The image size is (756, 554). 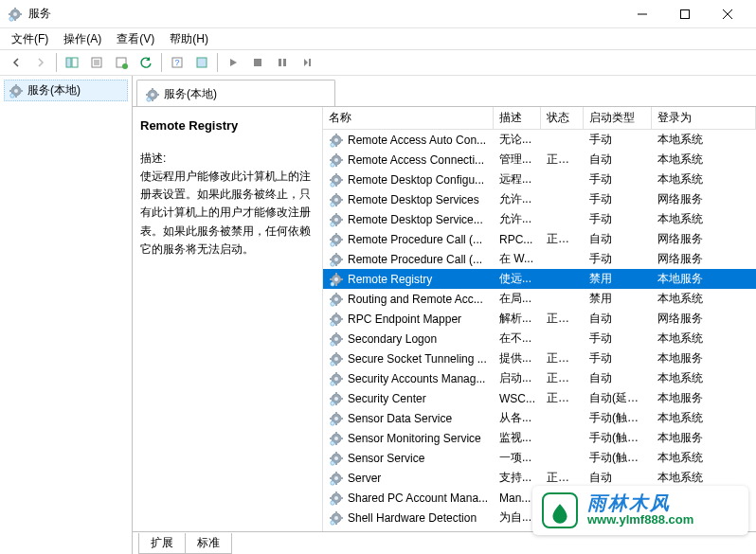 I want to click on service-name: Remote Access Connecti..., so click(x=416, y=160).